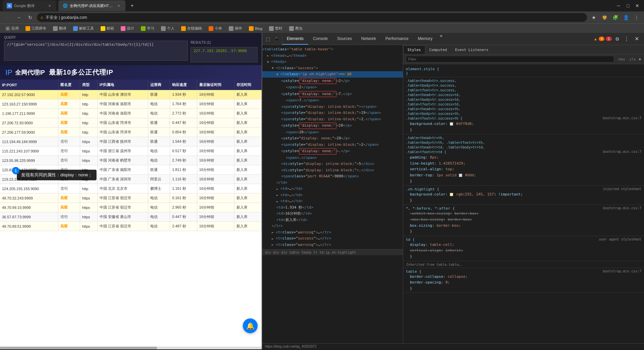 The width and height of the screenshot is (644, 350). I want to click on brave-icon: 🦁, so click(604, 17).